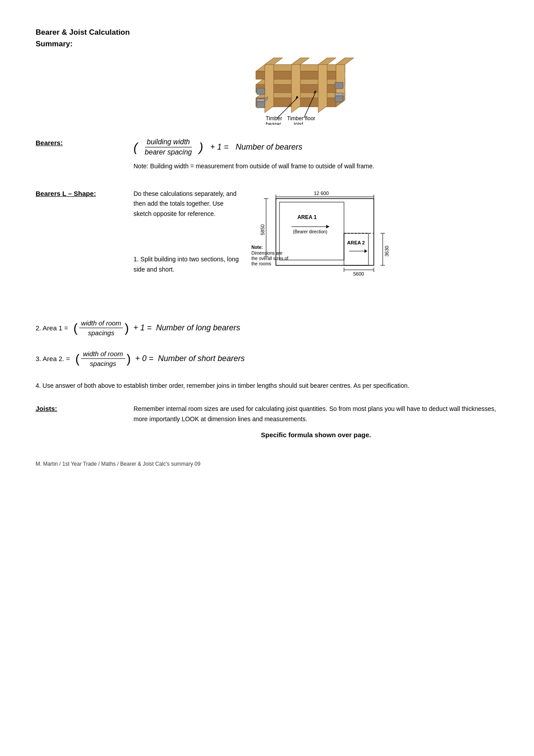 The height and width of the screenshot is (756, 534). What do you see at coordinates (198, 328) in the screenshot?
I see `area1-result: Number of long bearers` at bounding box center [198, 328].